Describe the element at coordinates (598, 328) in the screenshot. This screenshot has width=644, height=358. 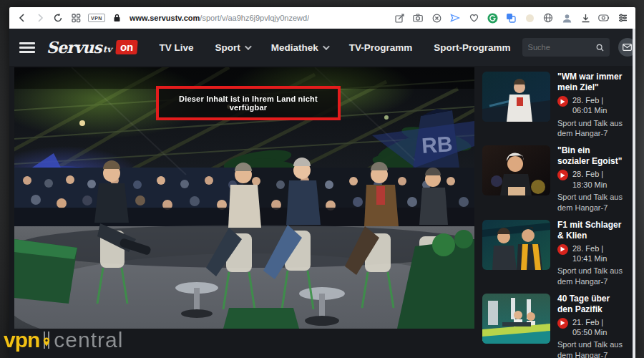
I see `video-meta: 21. Feb | 05:50 Min` at that location.